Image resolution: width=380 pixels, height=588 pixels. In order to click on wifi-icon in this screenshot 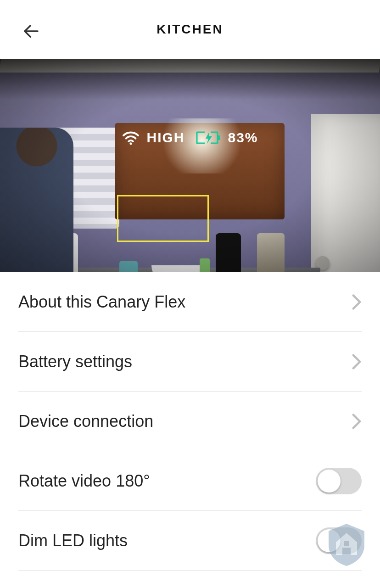, I will do `click(131, 138)`.